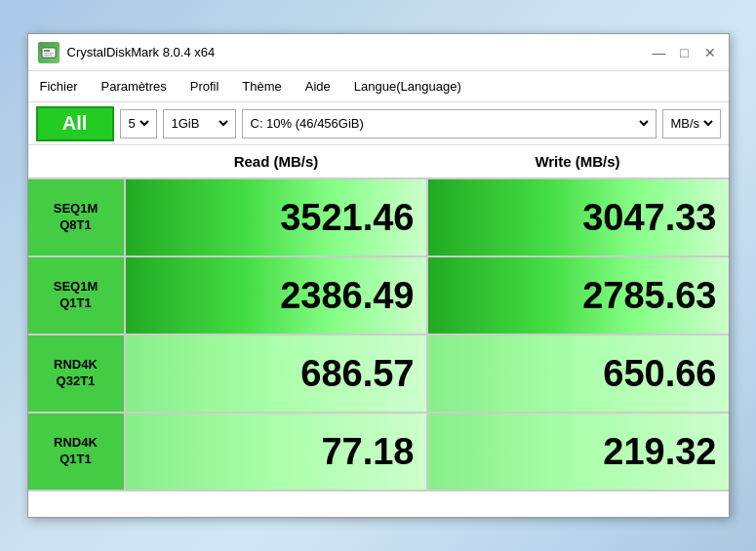  I want to click on write-value-rnd4k-q1t1: 219.32, so click(659, 453).